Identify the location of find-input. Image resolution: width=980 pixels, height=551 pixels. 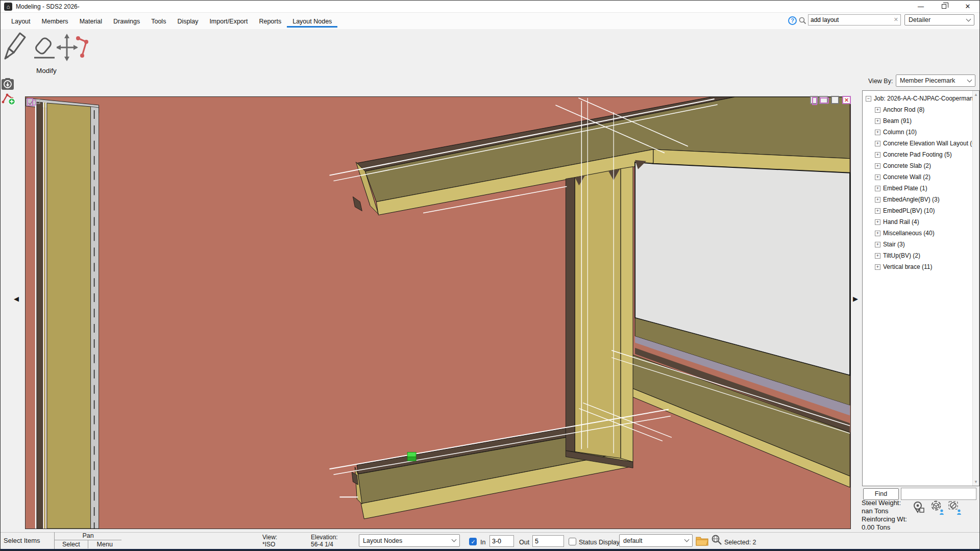
(939, 494).